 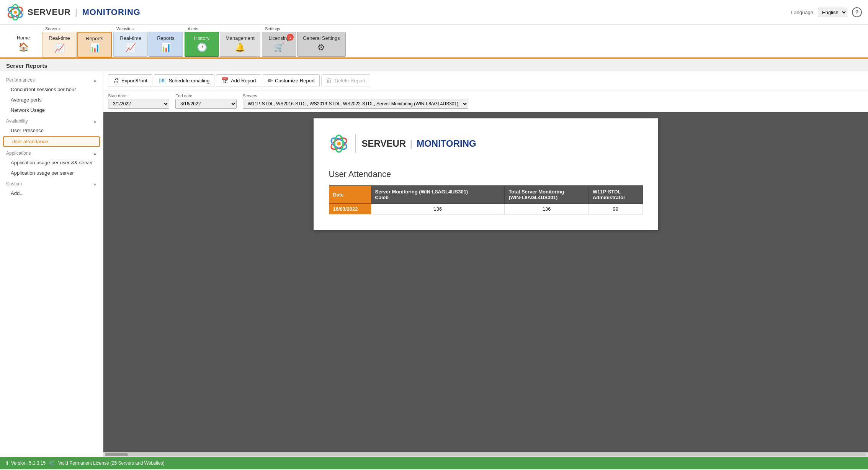 What do you see at coordinates (355, 104) in the screenshot?
I see `servers-select: W11P-STDL, WS2016-STDL, WS2019-STDL, WS2…` at bounding box center [355, 104].